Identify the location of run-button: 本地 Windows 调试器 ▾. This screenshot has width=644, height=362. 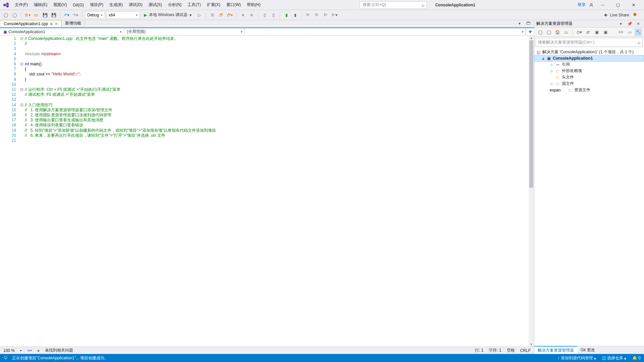
(168, 15).